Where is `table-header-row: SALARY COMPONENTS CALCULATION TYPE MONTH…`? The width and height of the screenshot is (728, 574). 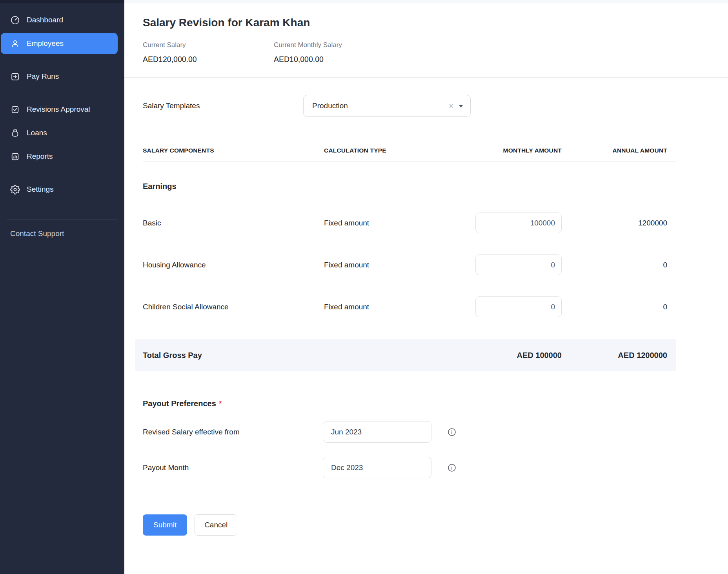
table-header-row: SALARY COMPONENTS CALCULATION TYPE MONTH… is located at coordinates (410, 154).